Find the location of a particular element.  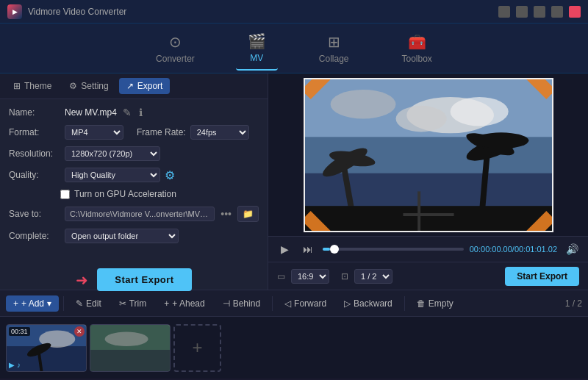

ratio-select: 16:9 4:3 1:1 9:16 is located at coordinates (310, 276).